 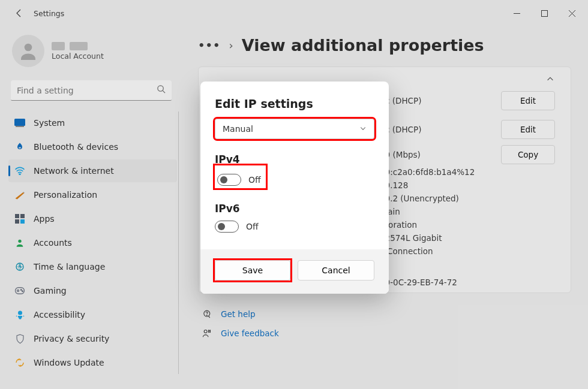 I want to click on chevron-down-icon, so click(x=363, y=129).